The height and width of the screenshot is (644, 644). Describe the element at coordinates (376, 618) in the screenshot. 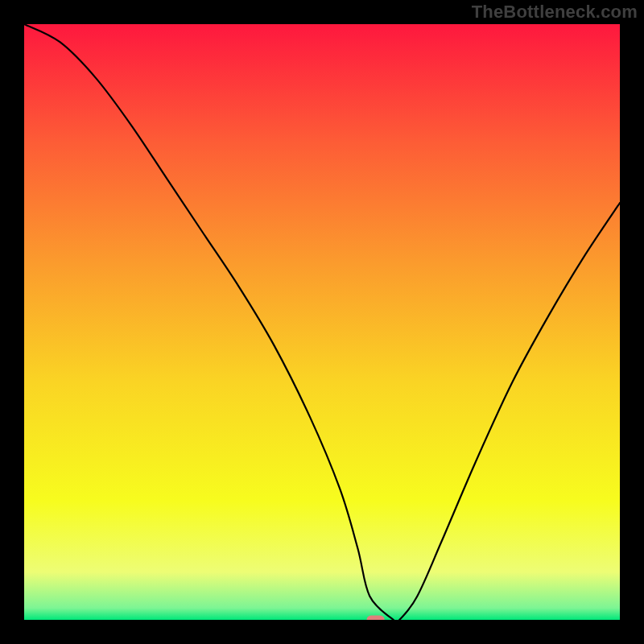

I see `optimum-marker` at that location.